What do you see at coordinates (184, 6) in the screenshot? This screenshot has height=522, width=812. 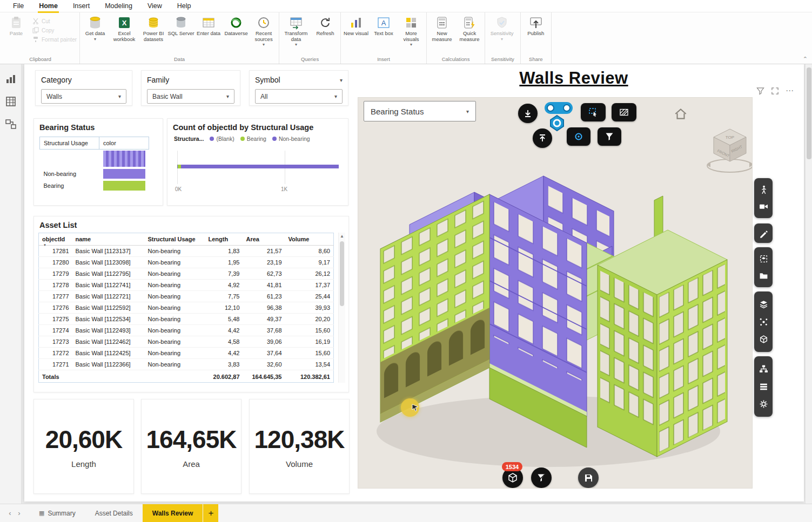 I see `menu-help: Help` at bounding box center [184, 6].